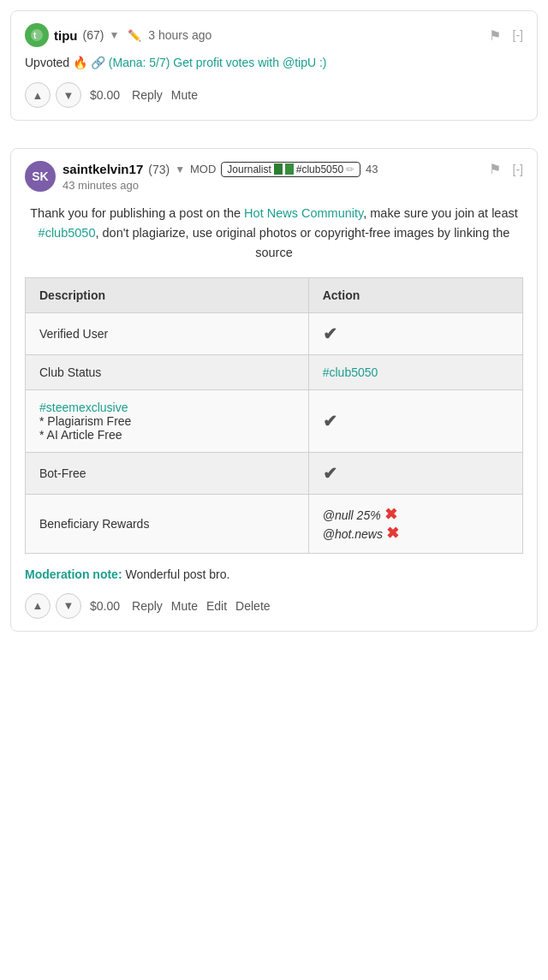  I want to click on ai-free-label: * AI Article Free, so click(80, 435).